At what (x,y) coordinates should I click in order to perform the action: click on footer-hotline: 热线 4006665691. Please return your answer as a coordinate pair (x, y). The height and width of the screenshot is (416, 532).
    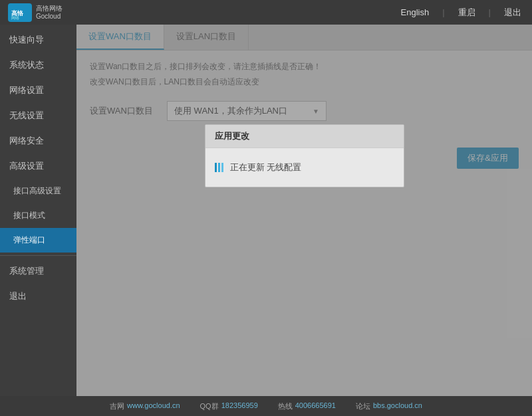
    Looking at the image, I should click on (307, 407).